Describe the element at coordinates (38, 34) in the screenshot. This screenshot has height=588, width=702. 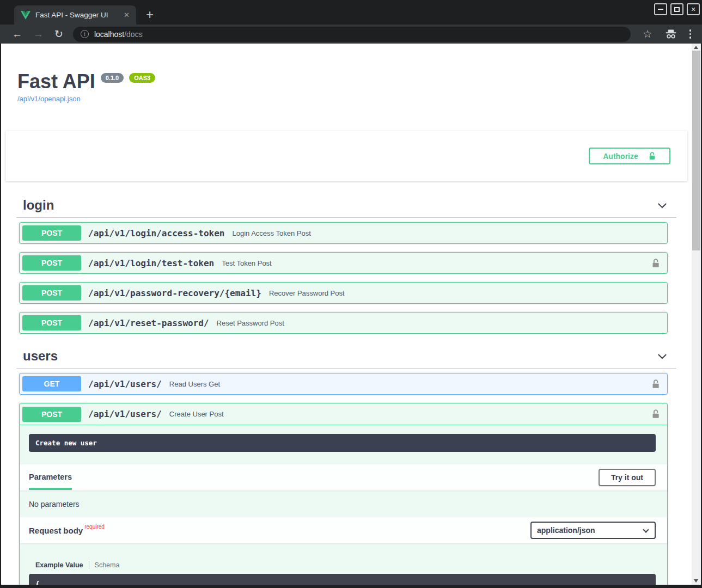
I see `forward-icon: →` at that location.